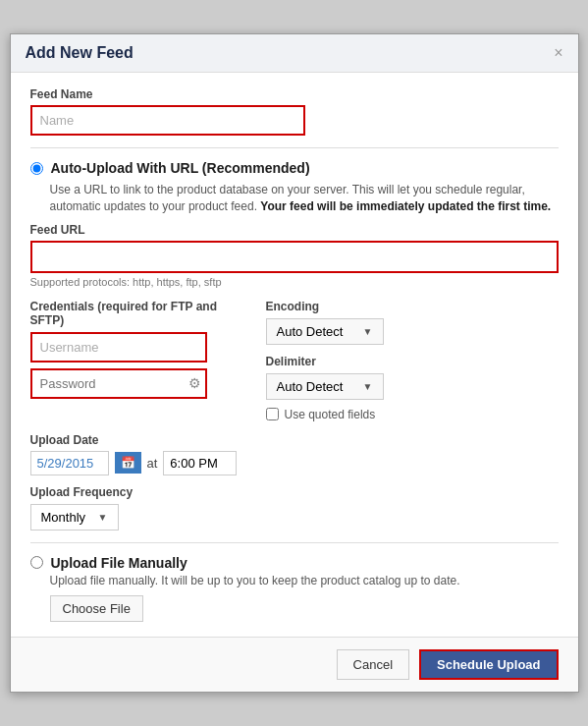 Image resolution: width=588 pixels, height=726 pixels. Describe the element at coordinates (294, 168) in the screenshot. I see `auto-upload-radio-row: Auto-Upload With URL (Recommended)` at that location.